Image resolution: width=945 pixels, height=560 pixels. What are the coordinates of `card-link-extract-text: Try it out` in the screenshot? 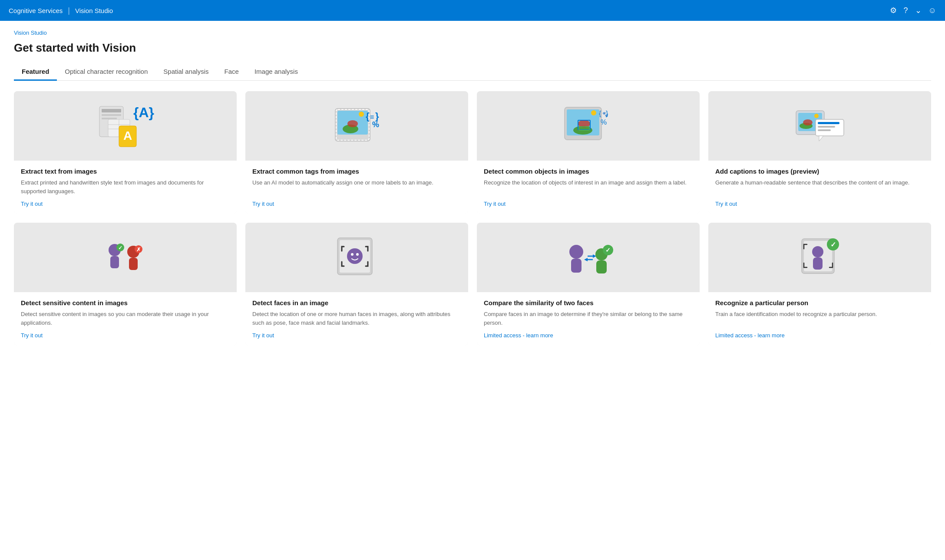 It's located at (125, 204).